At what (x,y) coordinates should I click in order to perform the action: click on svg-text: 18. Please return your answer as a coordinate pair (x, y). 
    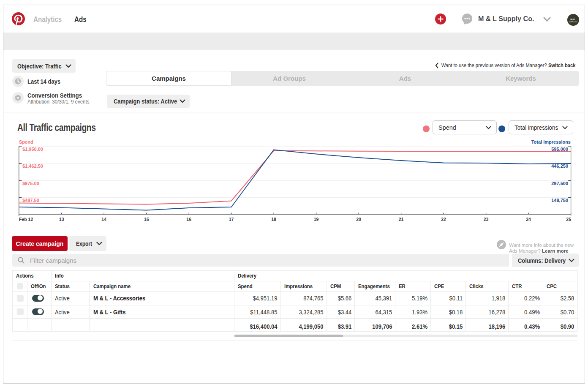
    Looking at the image, I should click on (274, 219).